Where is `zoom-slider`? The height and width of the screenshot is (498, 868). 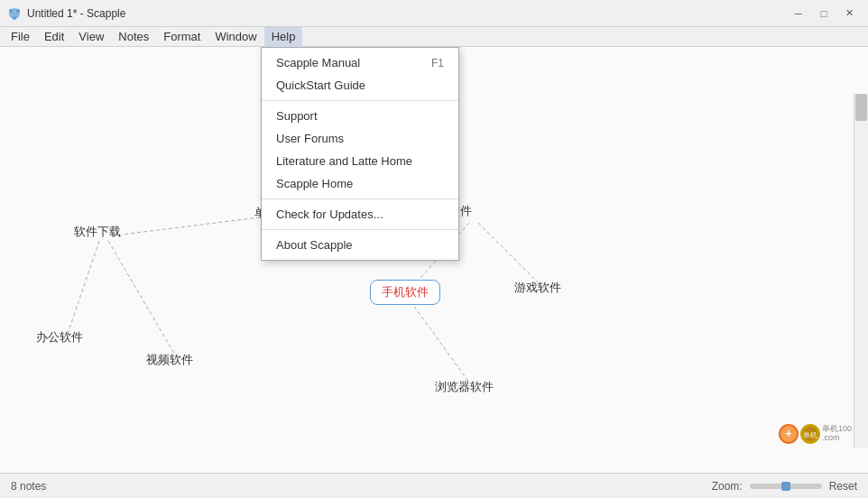 zoom-slider is located at coordinates (786, 486).